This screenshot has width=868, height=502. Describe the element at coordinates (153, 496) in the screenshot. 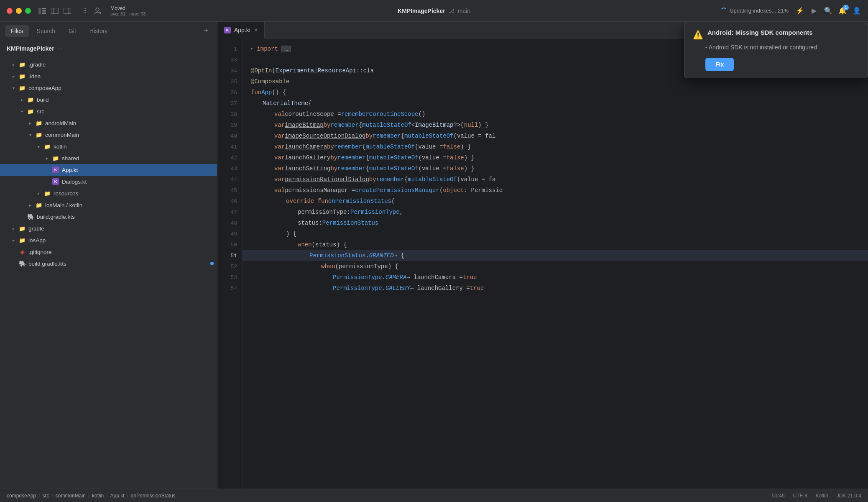

I see `breadcrumb-onpermissionstatus: onPermissionStatus` at that location.